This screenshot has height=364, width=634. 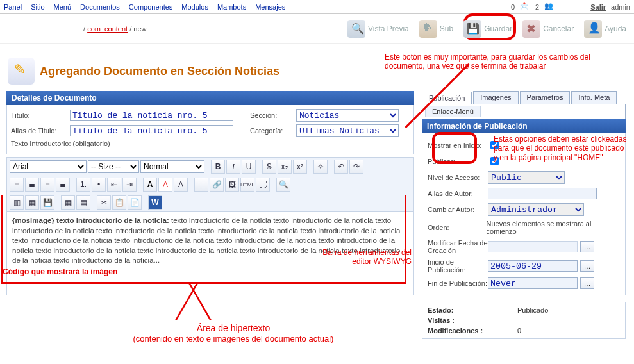 I want to click on annotation-ring-checkboxes, so click(x=455, y=148).